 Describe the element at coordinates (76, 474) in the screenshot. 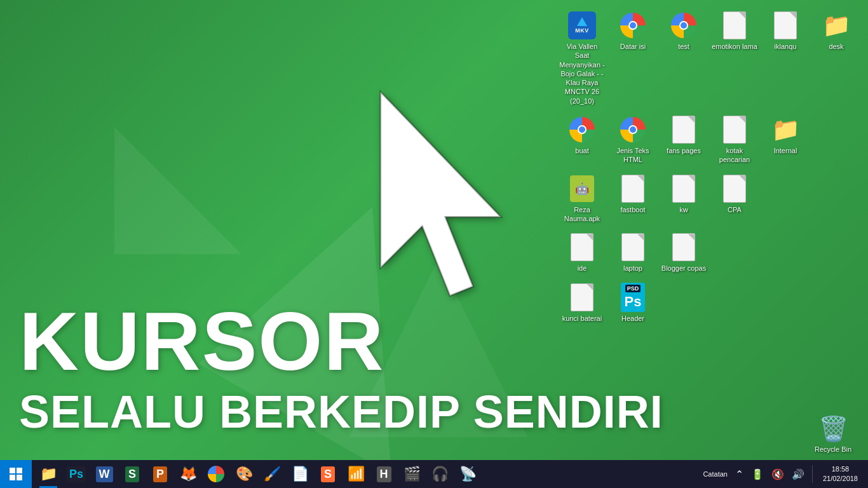

I see `taskbar-app-photoshop: Ps` at that location.